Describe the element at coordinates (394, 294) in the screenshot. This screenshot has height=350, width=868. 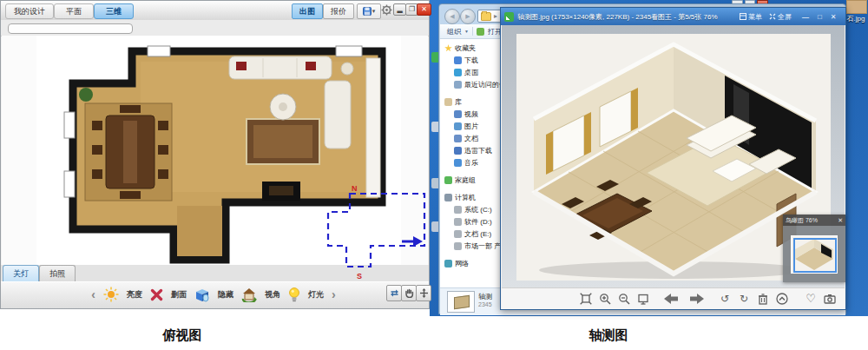
I see `refresh-view-button` at that location.